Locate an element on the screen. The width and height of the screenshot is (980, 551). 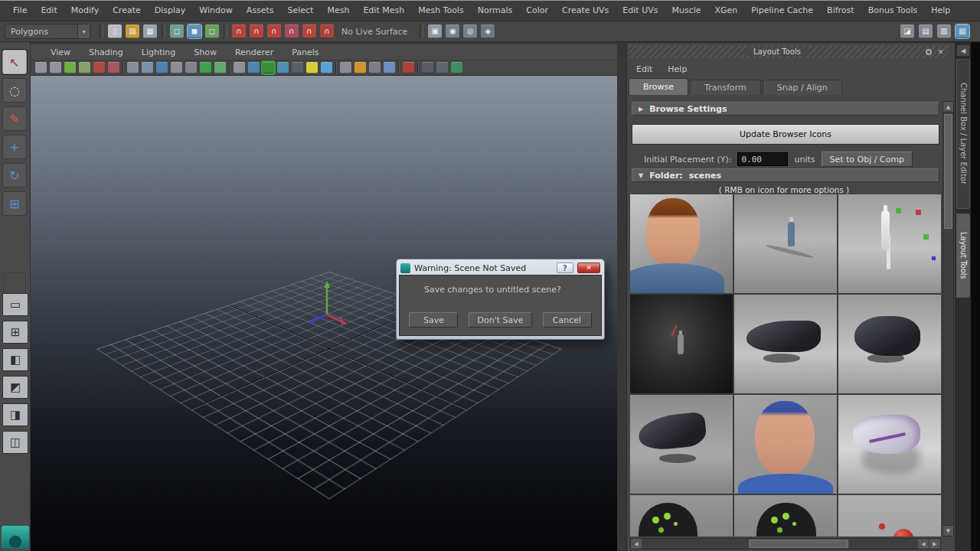
lock-camera-icon is located at coordinates (55, 67).